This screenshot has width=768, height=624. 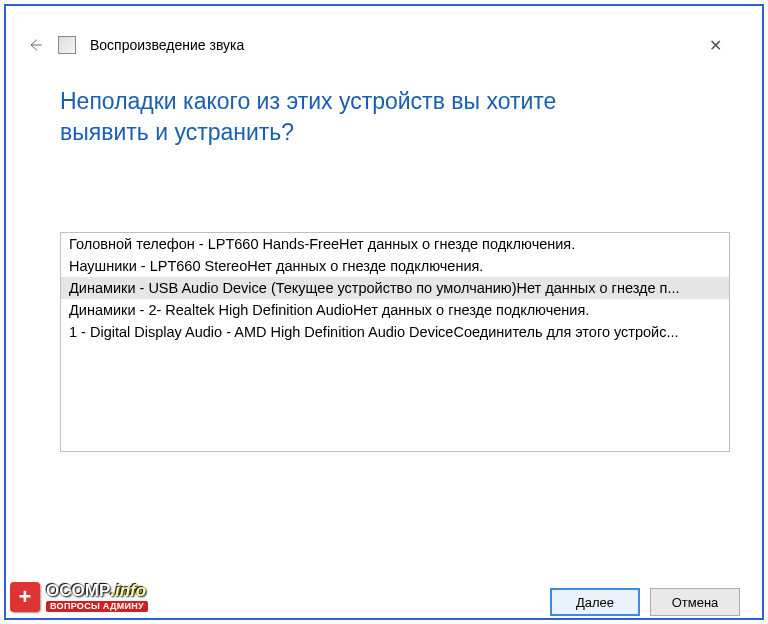 What do you see at coordinates (97, 606) in the screenshot?
I see `watermark-tagline: ВОПРОСЫ АДМИНУ` at bounding box center [97, 606].